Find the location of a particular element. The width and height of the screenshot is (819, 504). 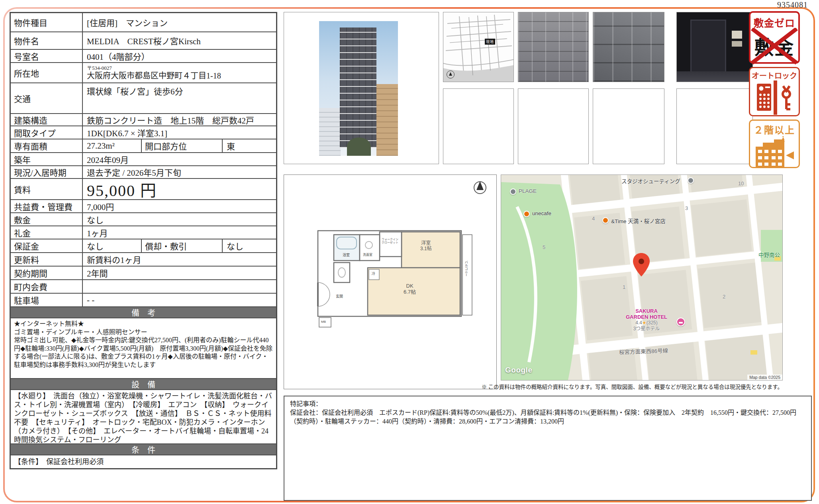

upper-floor-badge: ２階以上 is located at coordinates (774, 144).